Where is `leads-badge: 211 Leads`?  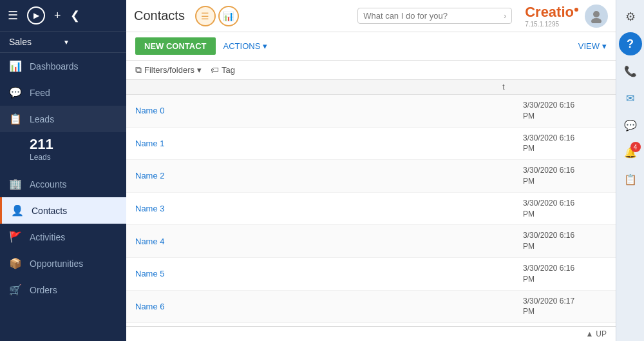
leads-badge: 211 Leads is located at coordinates (63, 151).